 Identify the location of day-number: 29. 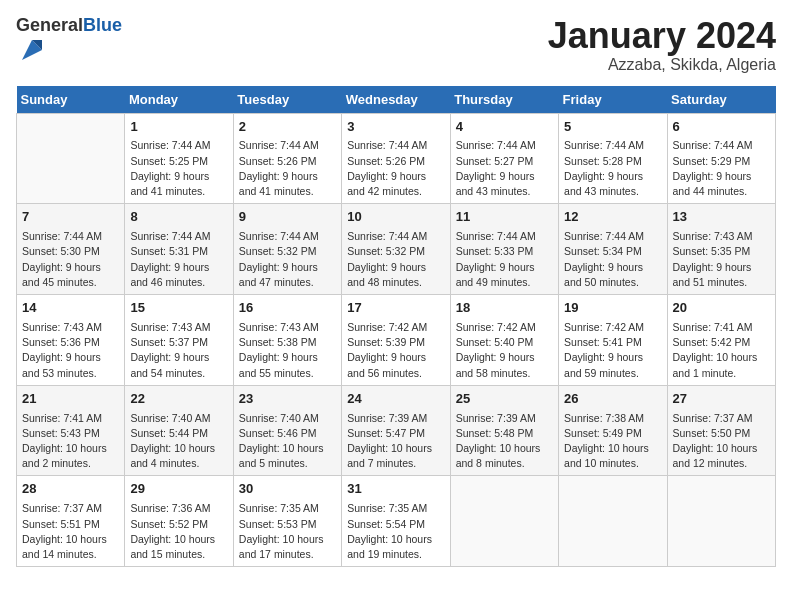
(178, 490).